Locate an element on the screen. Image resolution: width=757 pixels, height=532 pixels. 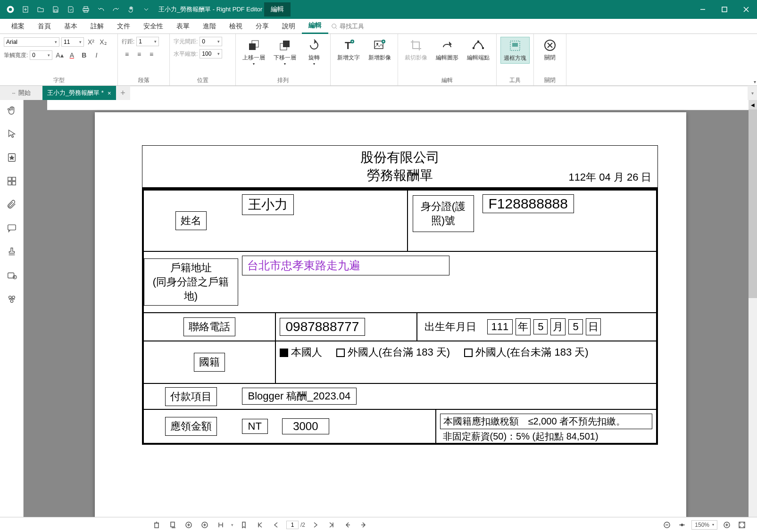
qat-hand-icon is located at coordinates (131, 9).